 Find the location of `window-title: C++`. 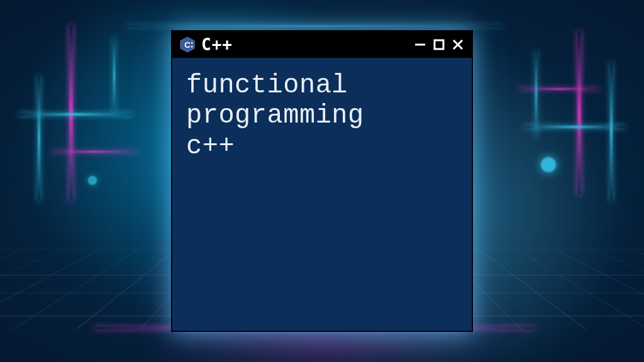

window-title: C++ is located at coordinates (304, 45).